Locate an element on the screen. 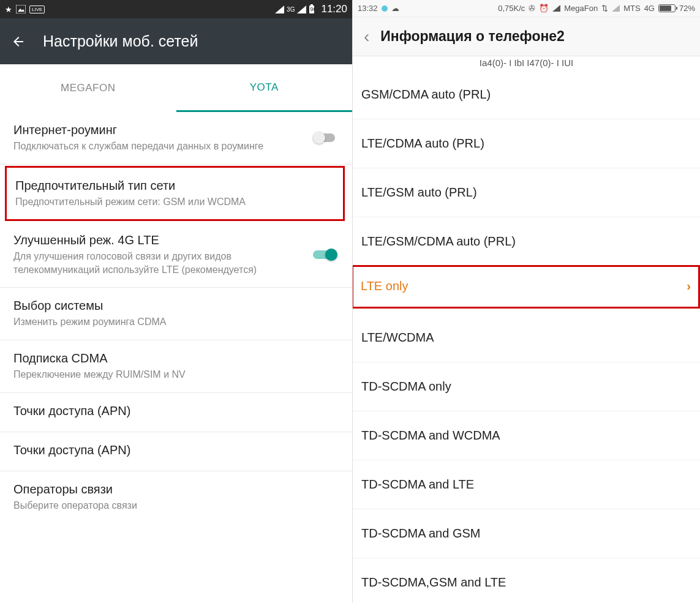  battery-icon is located at coordinates (667, 9).